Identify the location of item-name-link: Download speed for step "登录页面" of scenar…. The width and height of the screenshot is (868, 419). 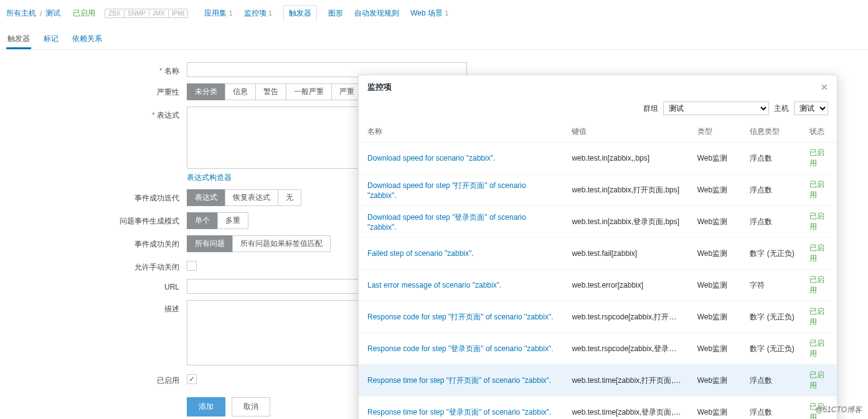
(447, 222).